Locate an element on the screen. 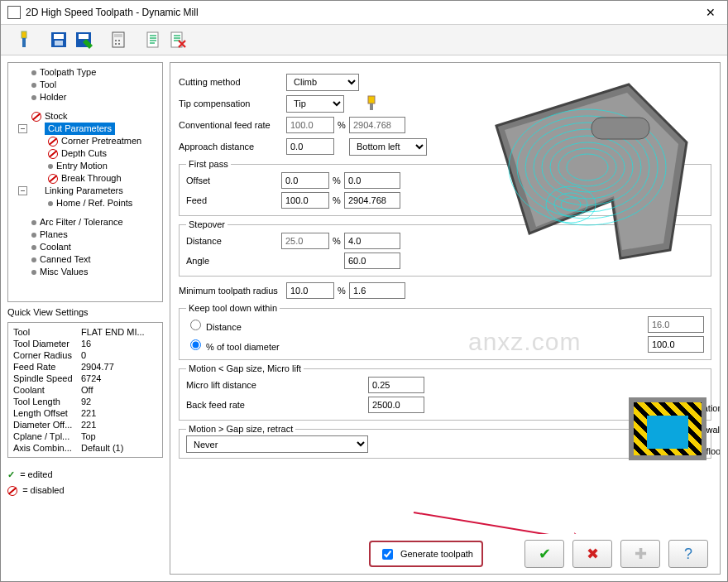  tree-toolpath-type: Toolpath Type is located at coordinates (88, 73).